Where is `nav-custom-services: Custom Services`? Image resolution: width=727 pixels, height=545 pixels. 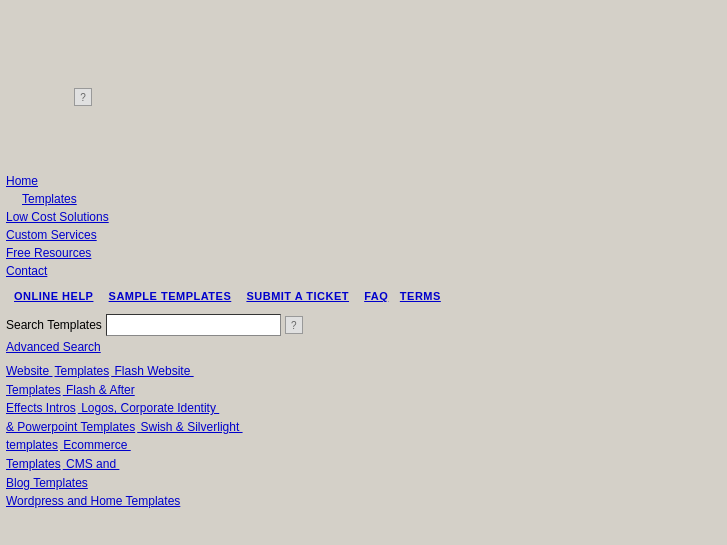
nav-custom-services: Custom Services is located at coordinates (364, 235).